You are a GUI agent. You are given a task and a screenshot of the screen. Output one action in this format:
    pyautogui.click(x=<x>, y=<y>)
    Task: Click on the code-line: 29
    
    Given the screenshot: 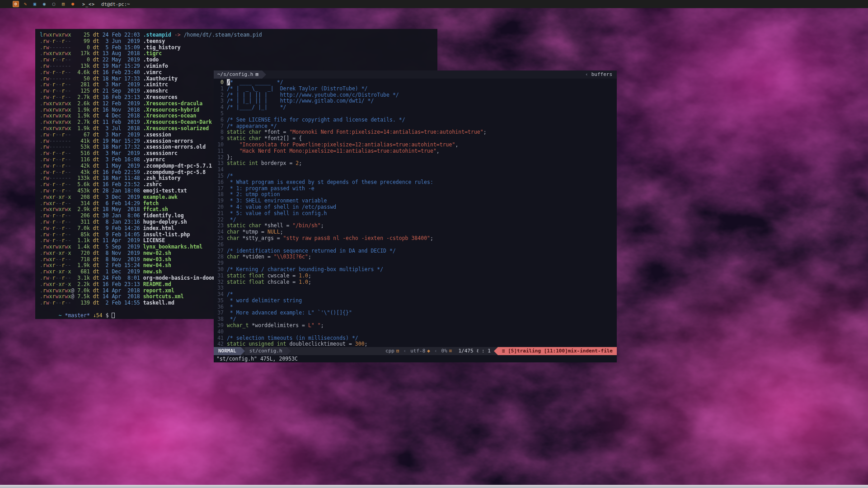 What is the action you would take?
    pyautogui.click(x=417, y=263)
    